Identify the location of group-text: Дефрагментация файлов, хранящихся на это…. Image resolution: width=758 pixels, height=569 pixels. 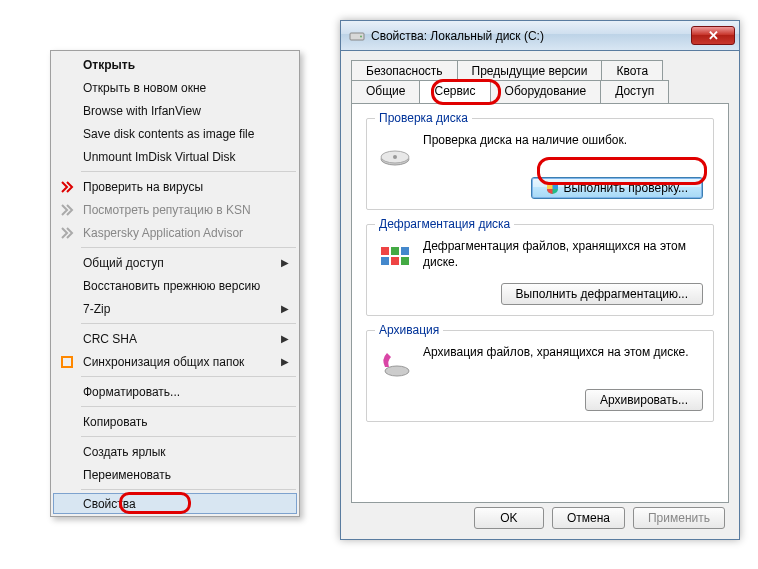
(563, 254).